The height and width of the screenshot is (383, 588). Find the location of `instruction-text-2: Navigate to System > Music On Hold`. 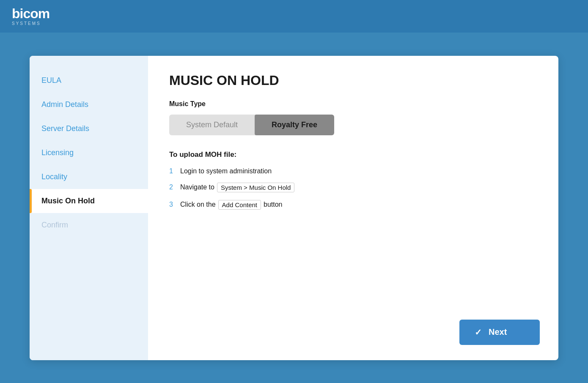

instruction-text-2: Navigate to System > Music On Hold is located at coordinates (237, 188).